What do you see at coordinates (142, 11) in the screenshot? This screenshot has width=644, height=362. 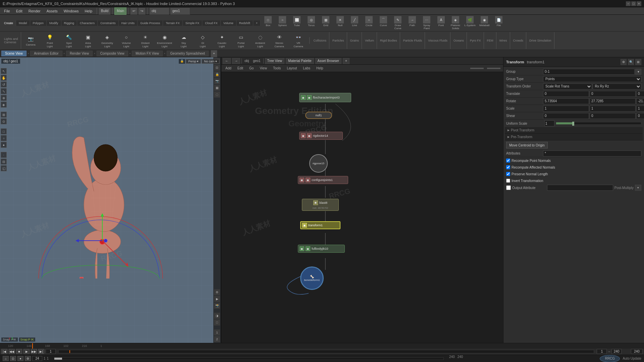 I see `redo-button: ↪` at bounding box center [142, 11].